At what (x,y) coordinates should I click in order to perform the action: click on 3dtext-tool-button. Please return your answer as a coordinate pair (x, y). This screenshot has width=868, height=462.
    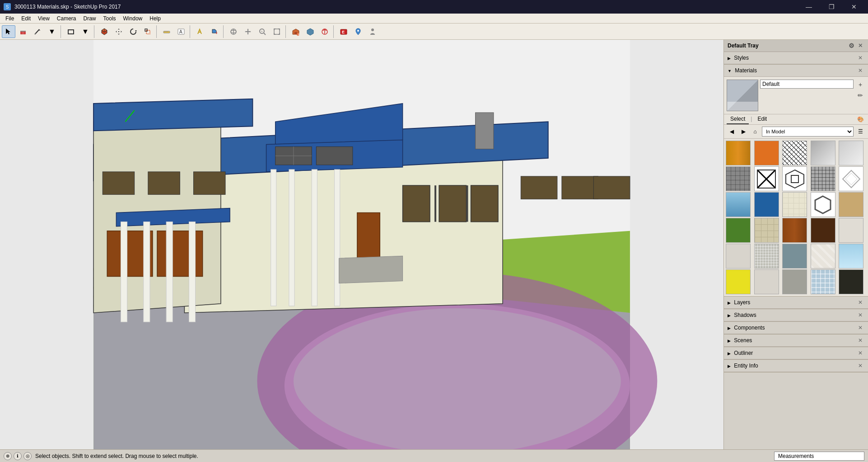
    Looking at the image, I should click on (200, 32).